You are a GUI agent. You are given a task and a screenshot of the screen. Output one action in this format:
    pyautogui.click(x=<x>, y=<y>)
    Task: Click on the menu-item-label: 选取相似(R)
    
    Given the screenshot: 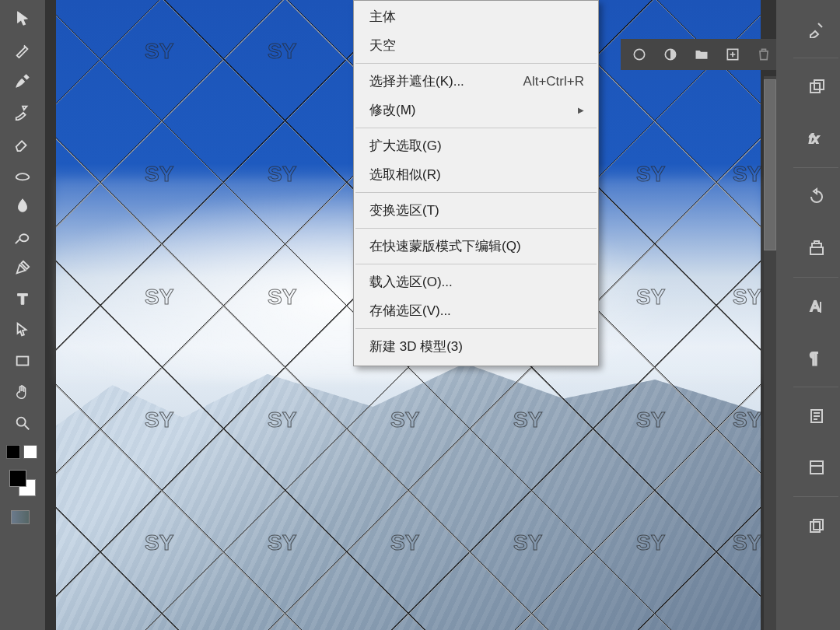 What is the action you would take?
    pyautogui.click(x=405, y=174)
    